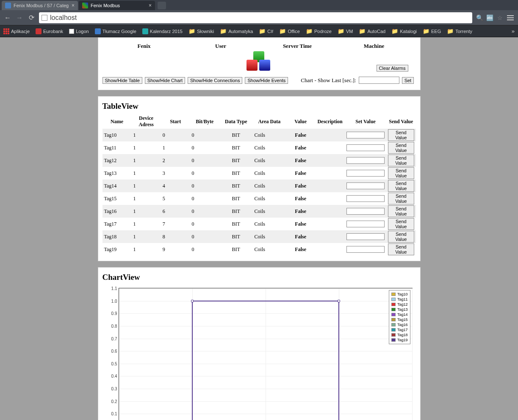 The height and width of the screenshot is (420, 518). Describe the element at coordinates (400, 304) in the screenshot. I see `legend-item: Tag12` at that location.